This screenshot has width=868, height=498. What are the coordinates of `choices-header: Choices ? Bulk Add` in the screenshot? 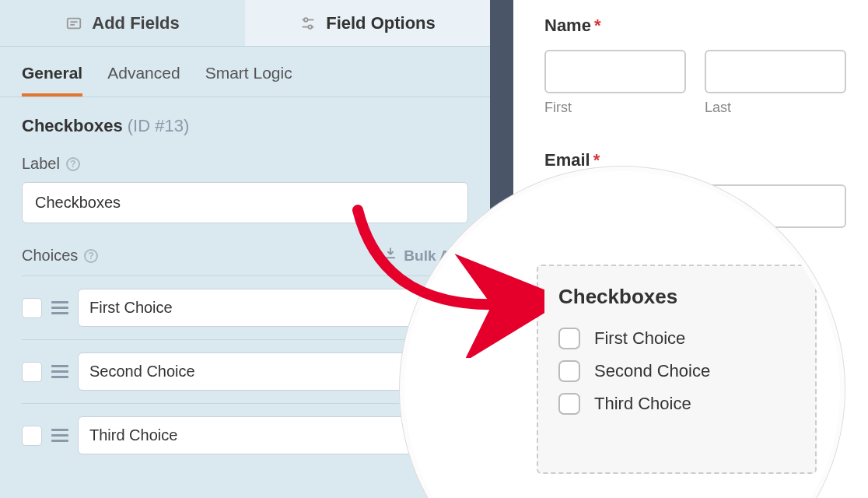 It's located at (245, 255).